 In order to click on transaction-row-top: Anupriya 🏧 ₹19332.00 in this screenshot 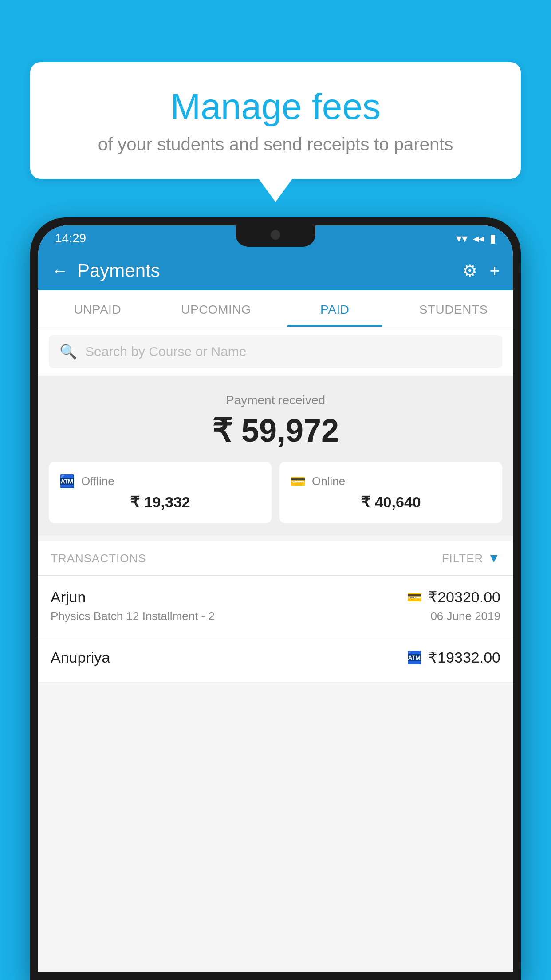, I will do `click(276, 657)`.